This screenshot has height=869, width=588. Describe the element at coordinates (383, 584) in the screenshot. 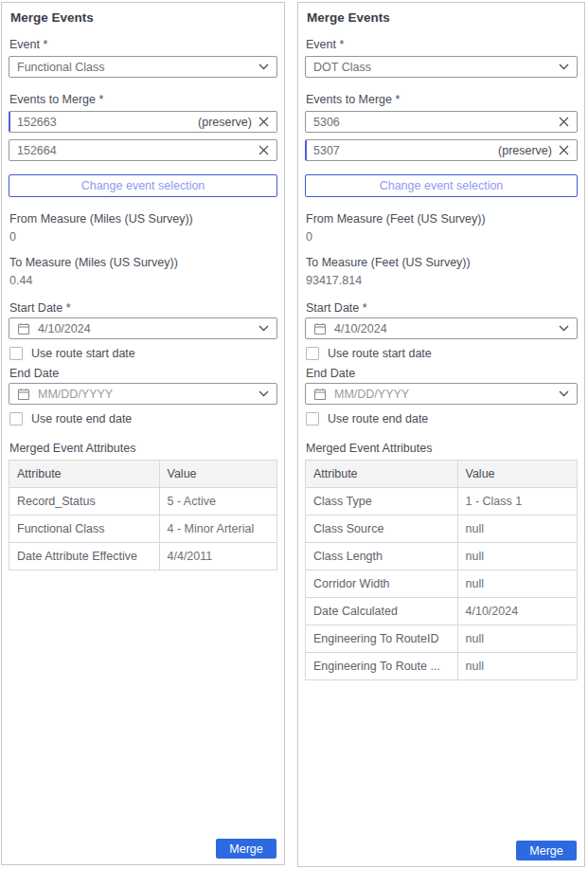

I see `table-cell: Corridor Width` at that location.